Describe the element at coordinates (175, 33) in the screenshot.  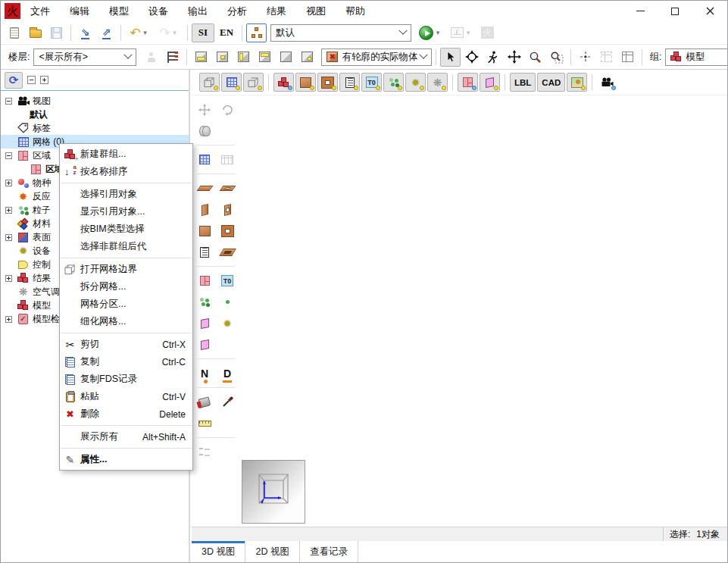
I see `redo-dropdown-icon: ▾` at that location.